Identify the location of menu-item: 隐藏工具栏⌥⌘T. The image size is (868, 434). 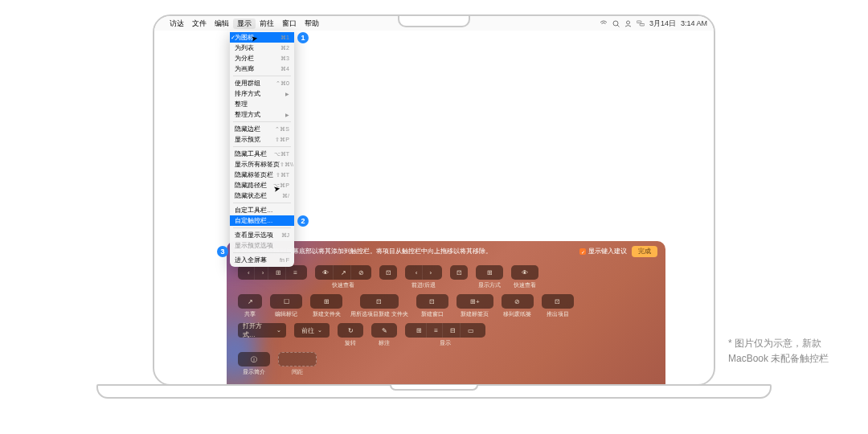
(262, 154).